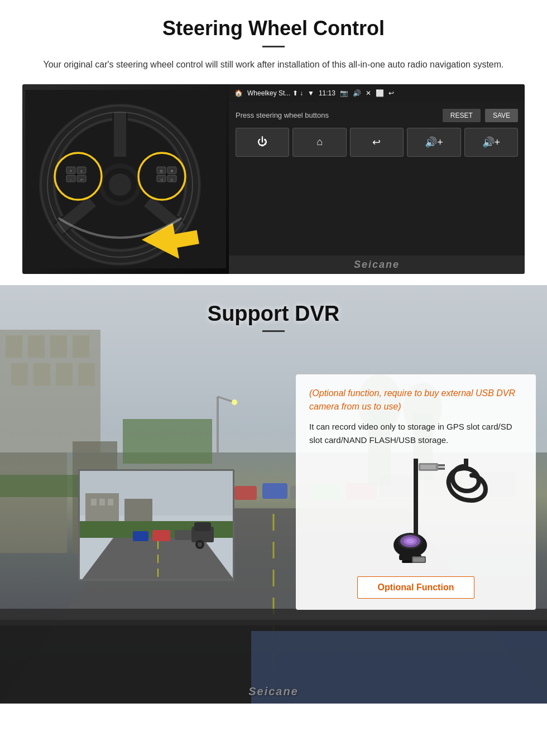 Image resolution: width=547 pixels, height=756 pixels. I want to click on dvr-camera-illustration, so click(416, 512).